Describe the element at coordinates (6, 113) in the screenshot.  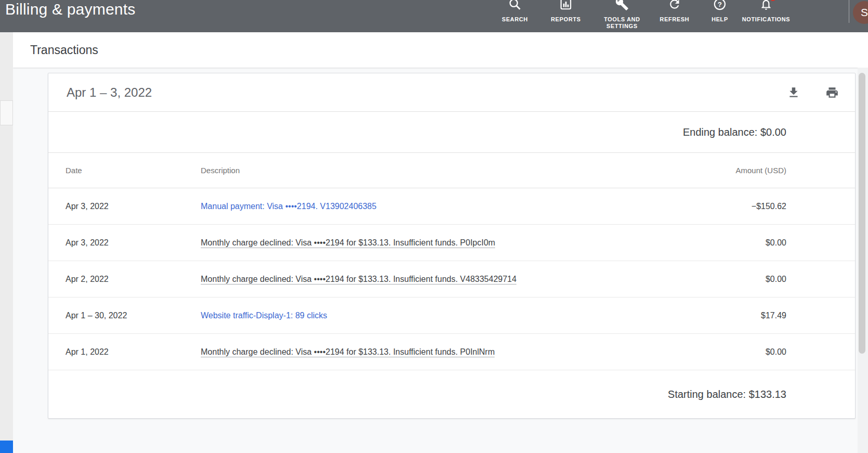
I see `left-scrollbar-thumb` at that location.